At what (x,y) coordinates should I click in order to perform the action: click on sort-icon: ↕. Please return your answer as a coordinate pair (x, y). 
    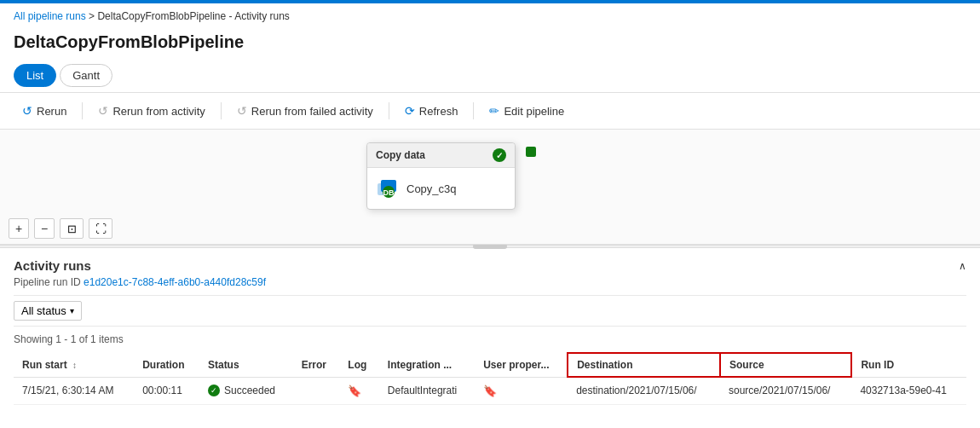
    Looking at the image, I should click on (75, 365).